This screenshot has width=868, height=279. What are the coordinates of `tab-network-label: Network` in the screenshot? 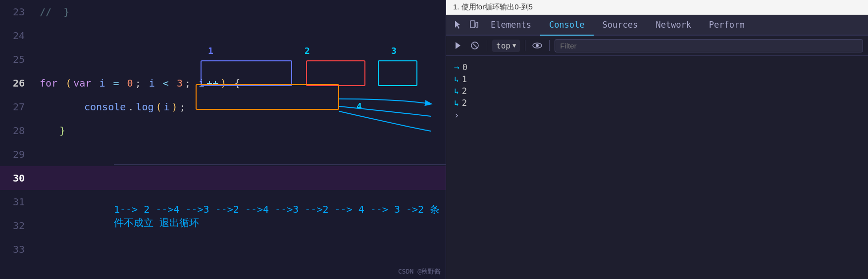 It's located at (673, 25).